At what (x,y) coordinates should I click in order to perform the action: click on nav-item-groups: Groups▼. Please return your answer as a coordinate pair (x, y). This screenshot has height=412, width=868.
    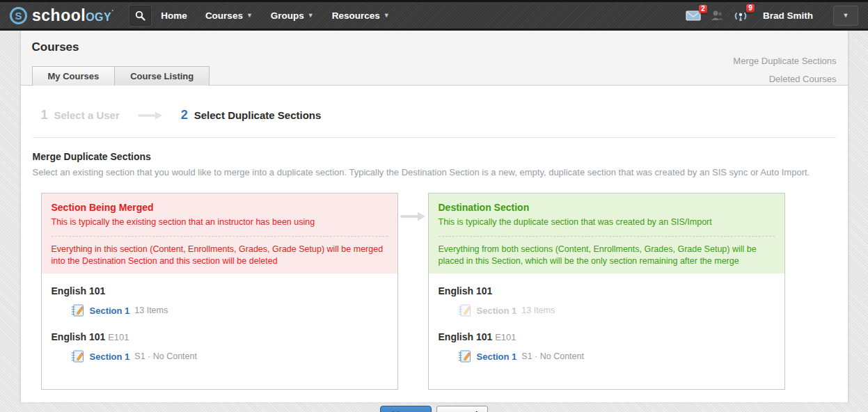
    Looking at the image, I should click on (292, 15).